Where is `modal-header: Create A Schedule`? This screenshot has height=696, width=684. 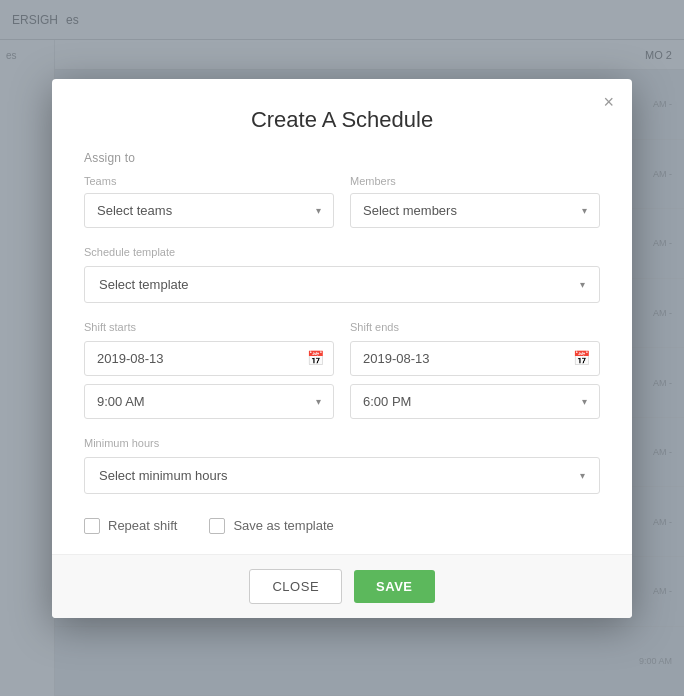 modal-header: Create A Schedule is located at coordinates (342, 115).